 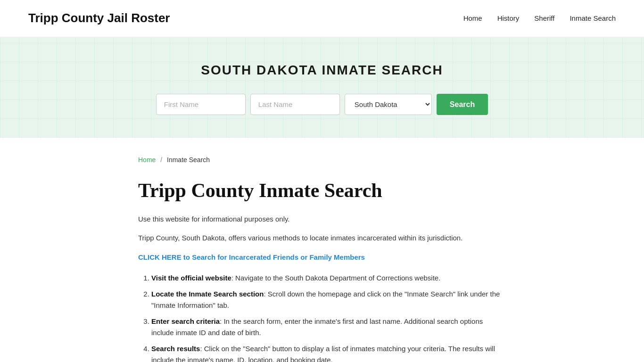 What do you see at coordinates (322, 238) in the screenshot?
I see `intro-para-2: Tripp County, South Dakota, offers vario…` at bounding box center [322, 238].